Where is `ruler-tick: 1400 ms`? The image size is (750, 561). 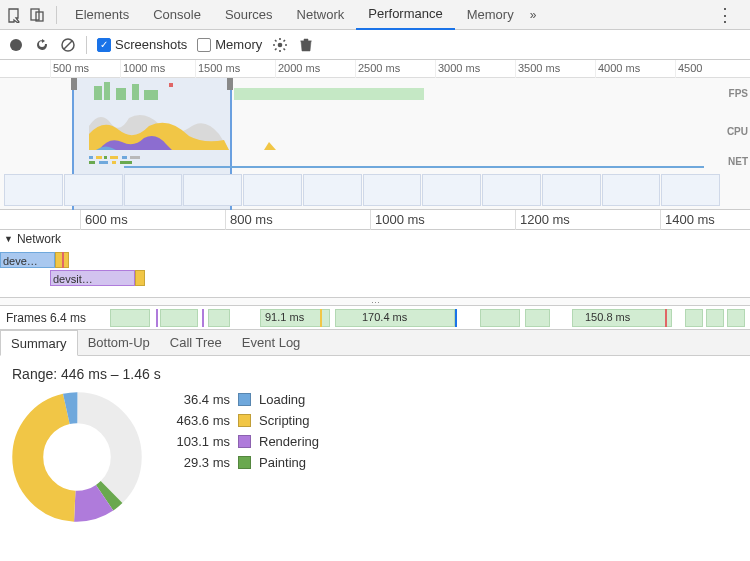
ruler-tick: 1400 ms is located at coordinates (688, 220).